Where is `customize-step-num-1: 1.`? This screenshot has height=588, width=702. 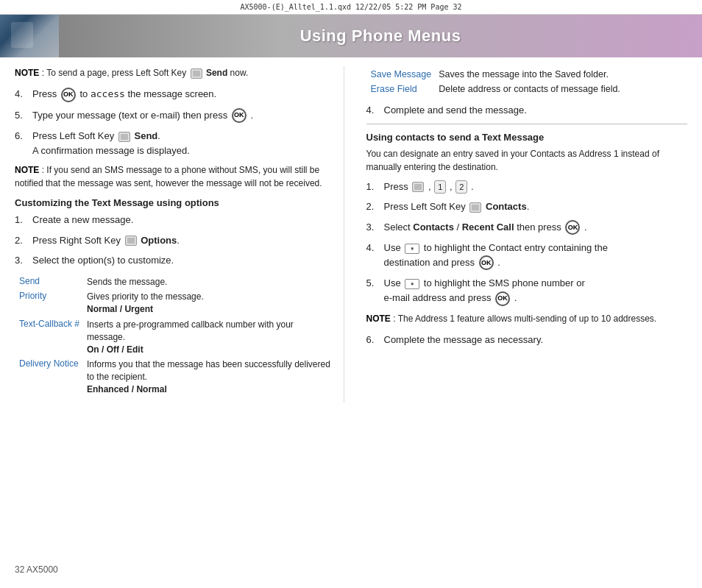 customize-step-num-1: 1. is located at coordinates (21, 220).